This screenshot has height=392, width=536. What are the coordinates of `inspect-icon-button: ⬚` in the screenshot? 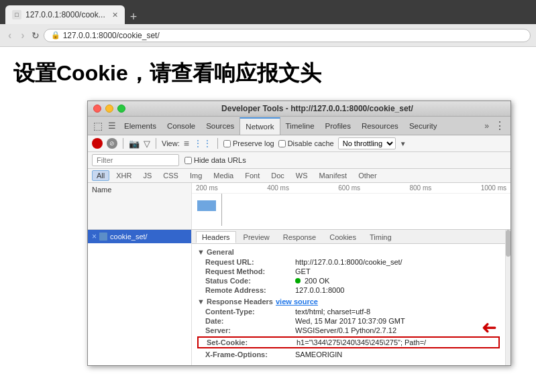 It's located at (98, 126).